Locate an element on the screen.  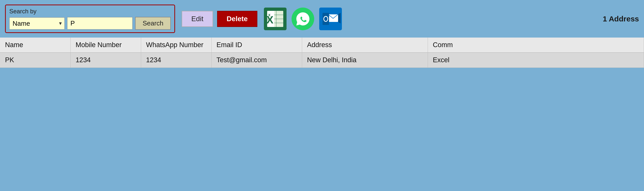
excel-icon-button: X PK X is located at coordinates (275, 19).